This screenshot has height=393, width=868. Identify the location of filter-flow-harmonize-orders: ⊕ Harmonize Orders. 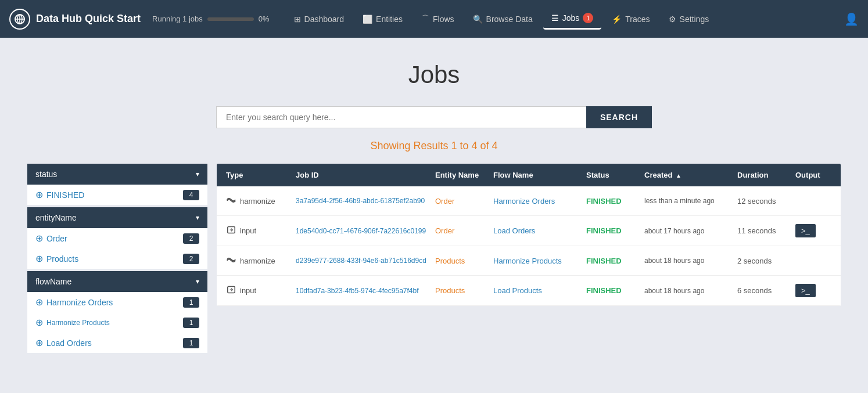
(74, 302).